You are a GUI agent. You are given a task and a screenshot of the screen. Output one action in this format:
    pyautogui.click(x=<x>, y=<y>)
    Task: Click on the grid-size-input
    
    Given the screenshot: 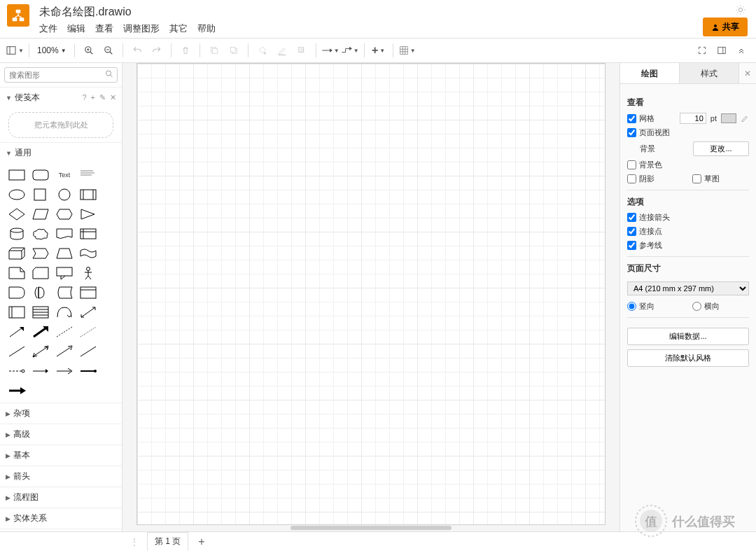 What is the action you would take?
    pyautogui.click(x=693, y=118)
    